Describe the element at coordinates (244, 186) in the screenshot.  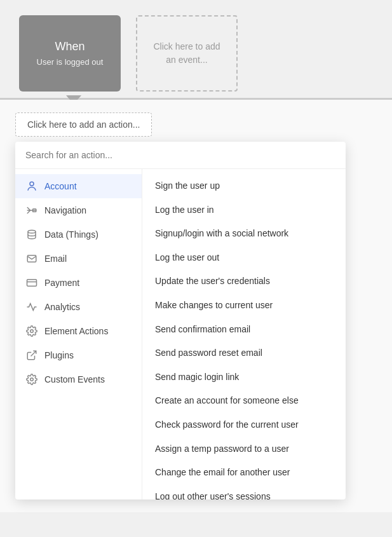
I see `action-item: Sign the user up` at that location.